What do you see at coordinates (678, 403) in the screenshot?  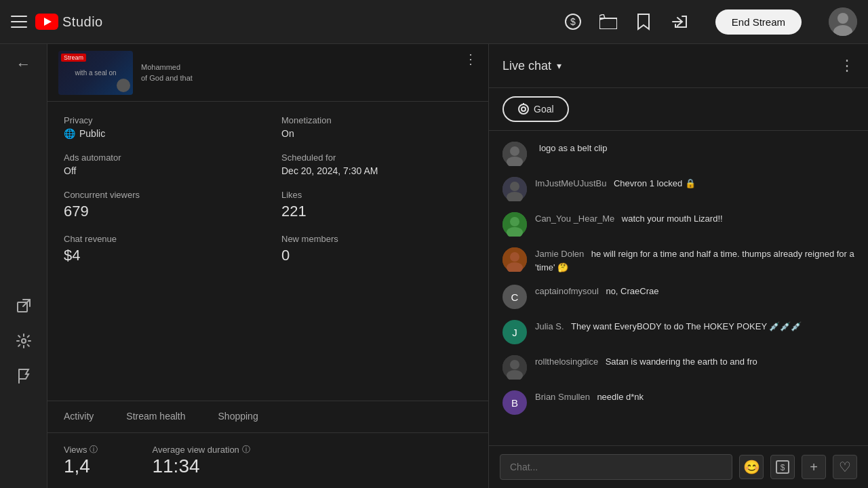 I see `chat-message: B Brian Smullen needle d*nk` at bounding box center [678, 403].